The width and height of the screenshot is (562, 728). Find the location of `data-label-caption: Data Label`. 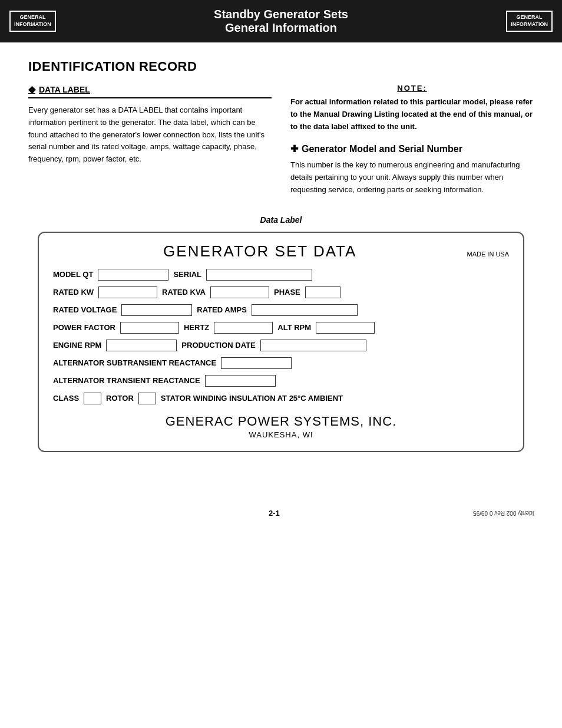

data-label-caption: Data Label is located at coordinates (281, 220).